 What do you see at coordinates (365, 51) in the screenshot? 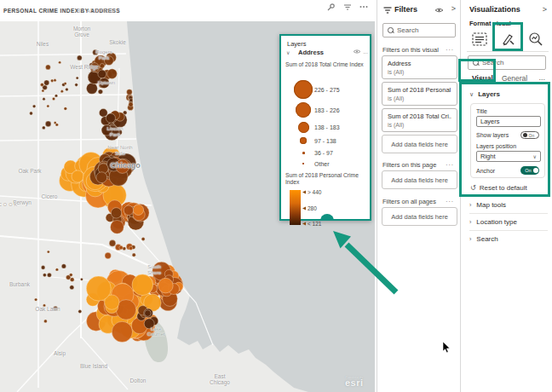
I see `legend-more-icon: ...` at bounding box center [365, 51].